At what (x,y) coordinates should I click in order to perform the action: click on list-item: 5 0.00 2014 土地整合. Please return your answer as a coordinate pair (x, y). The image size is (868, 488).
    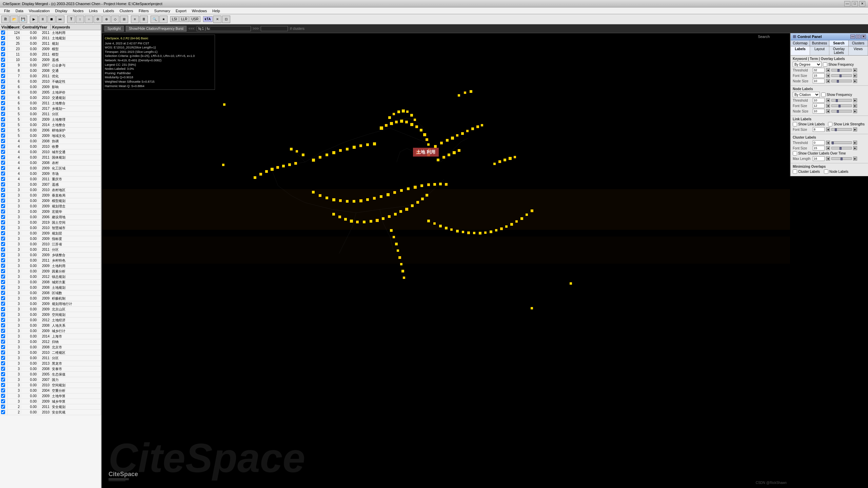
    Looking at the image, I should click on (51, 125).